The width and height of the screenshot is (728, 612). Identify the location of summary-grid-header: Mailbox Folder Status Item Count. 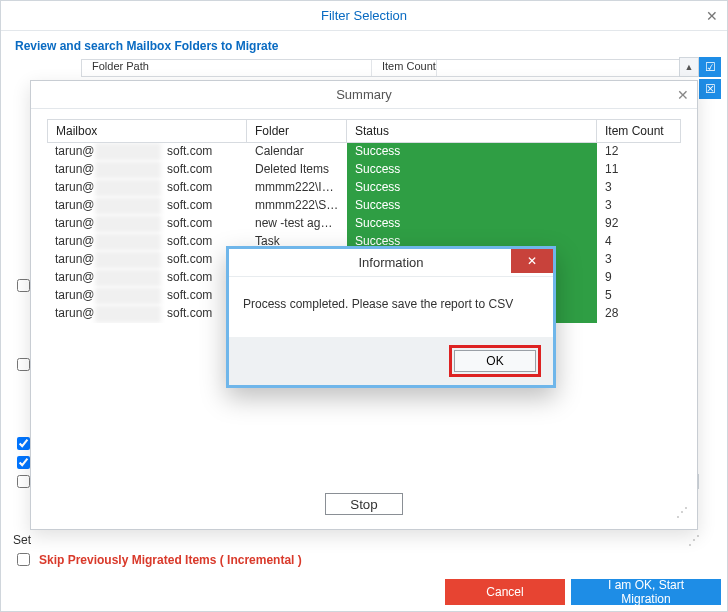
(364, 131).